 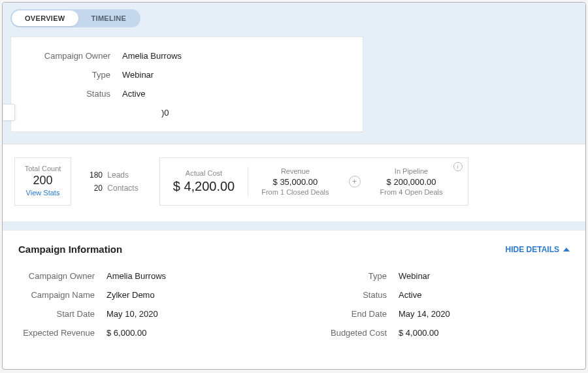 I want to click on section-title: Campaign Information, so click(x=71, y=250).